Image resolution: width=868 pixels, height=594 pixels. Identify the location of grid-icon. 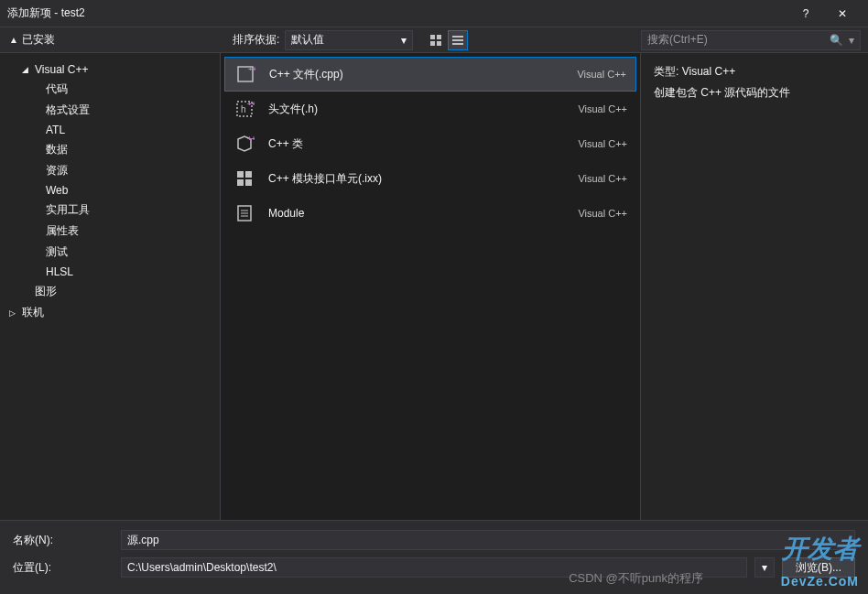
(436, 40).